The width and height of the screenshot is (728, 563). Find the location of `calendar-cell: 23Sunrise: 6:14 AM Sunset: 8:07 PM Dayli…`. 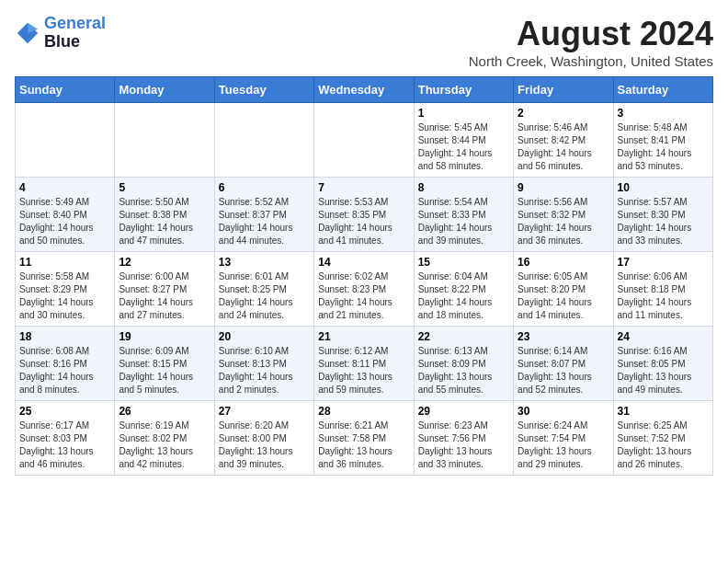

calendar-cell: 23Sunrise: 6:14 AM Sunset: 8:07 PM Dayli… is located at coordinates (563, 364).